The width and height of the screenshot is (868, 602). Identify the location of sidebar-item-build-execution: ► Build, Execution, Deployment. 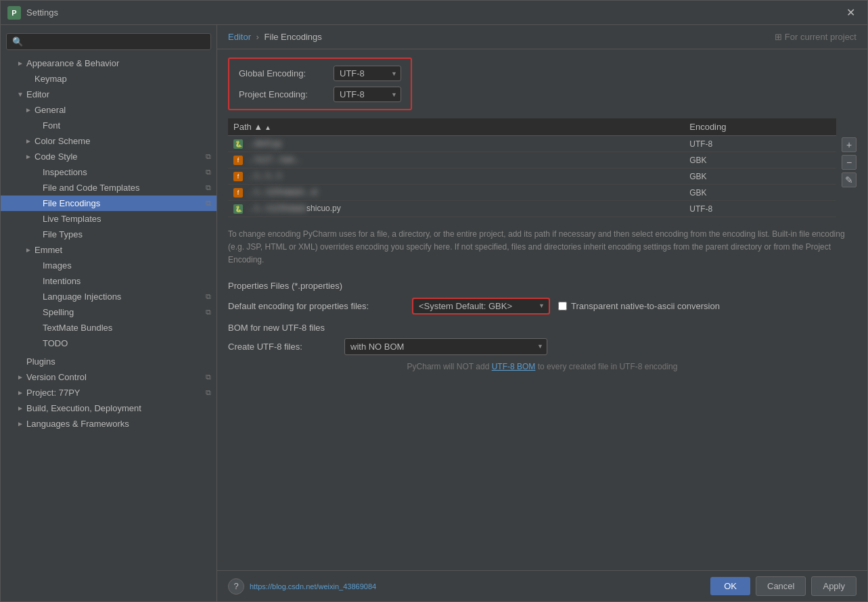
(108, 409).